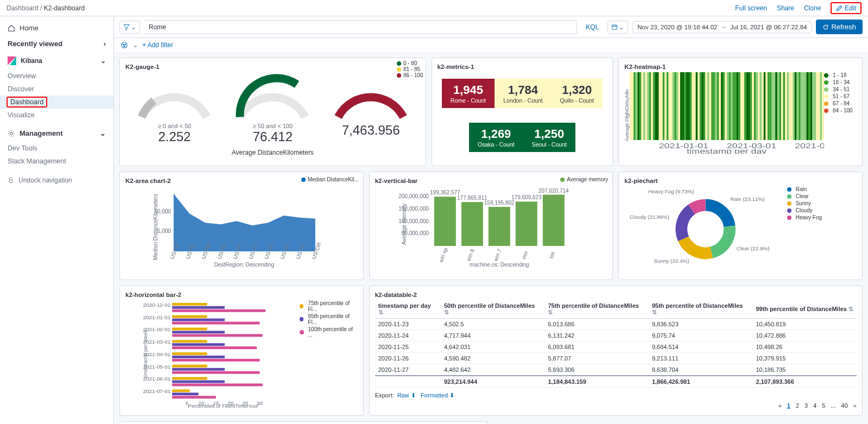  Describe the element at coordinates (671, 191) in the screenshot. I see `svg-text: Heavy Fog (9.73%)` at that location.